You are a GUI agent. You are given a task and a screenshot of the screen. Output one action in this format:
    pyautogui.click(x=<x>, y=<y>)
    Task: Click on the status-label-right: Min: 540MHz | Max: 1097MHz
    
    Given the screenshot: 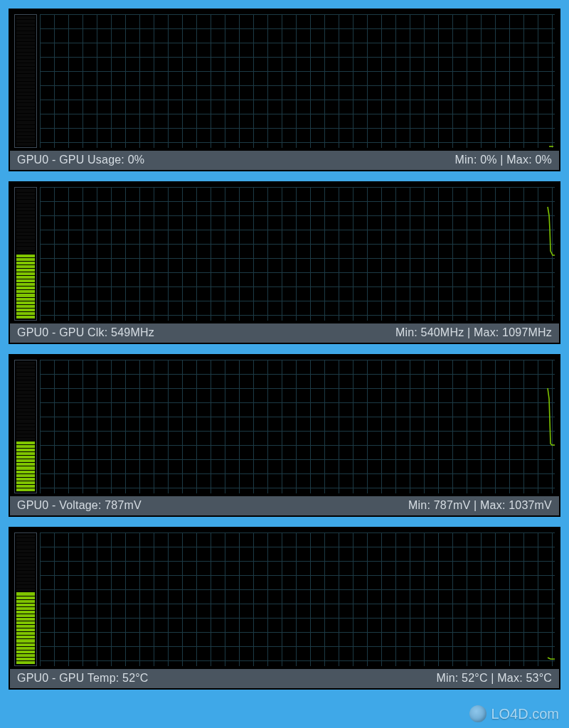 What is the action you would take?
    pyautogui.click(x=474, y=333)
    